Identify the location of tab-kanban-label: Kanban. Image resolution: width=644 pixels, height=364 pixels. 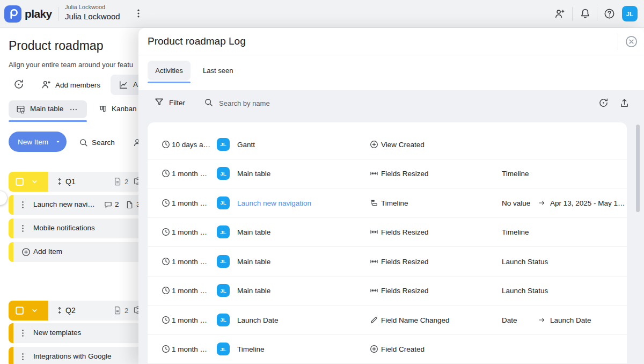
(125, 108).